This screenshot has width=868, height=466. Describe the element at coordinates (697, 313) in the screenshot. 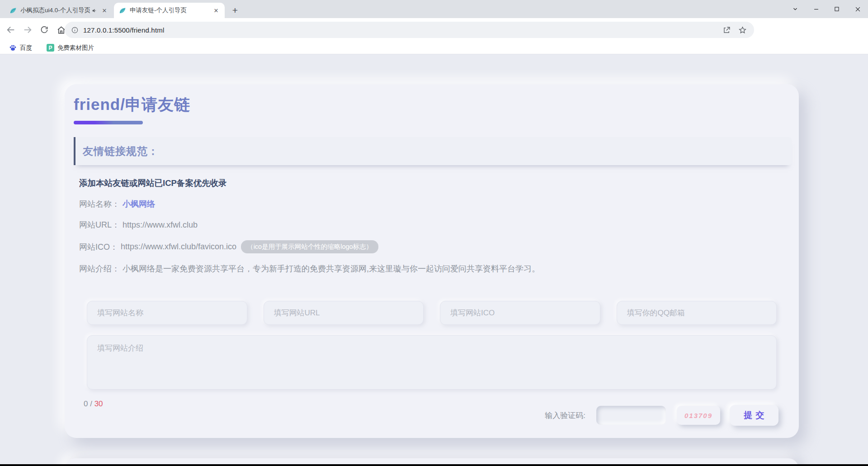

I see `qq-email-input` at that location.